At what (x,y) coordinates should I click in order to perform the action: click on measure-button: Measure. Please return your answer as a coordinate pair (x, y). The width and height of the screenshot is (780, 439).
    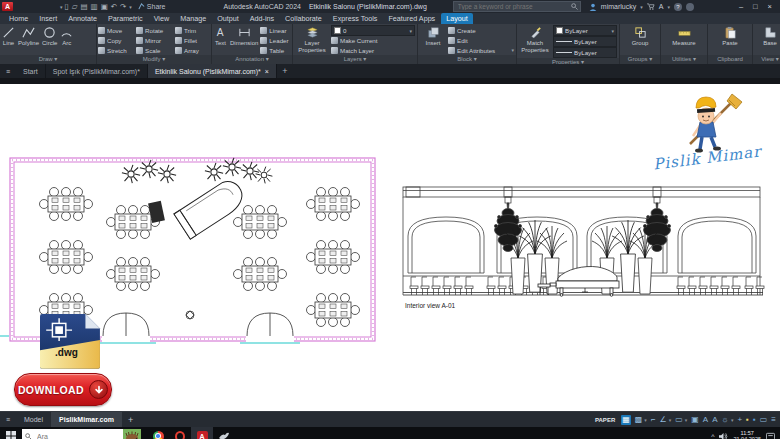
    Looking at the image, I should click on (684, 40).